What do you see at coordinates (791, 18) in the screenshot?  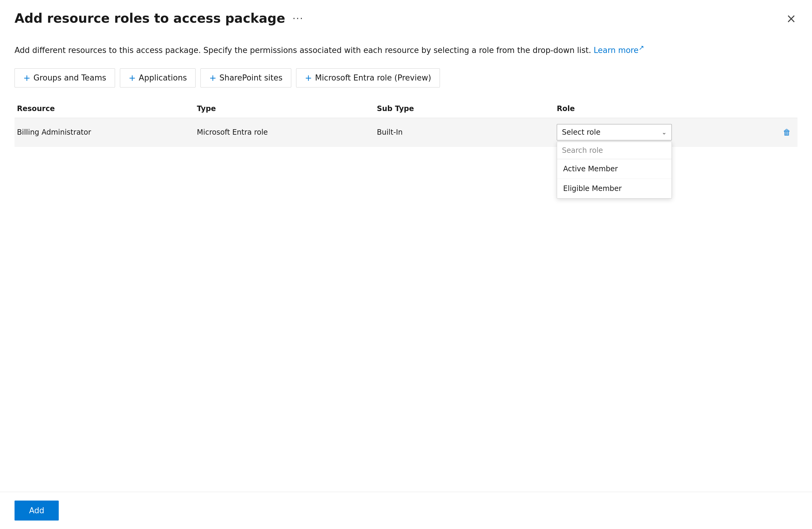 I see `close-button: ×` at bounding box center [791, 18].